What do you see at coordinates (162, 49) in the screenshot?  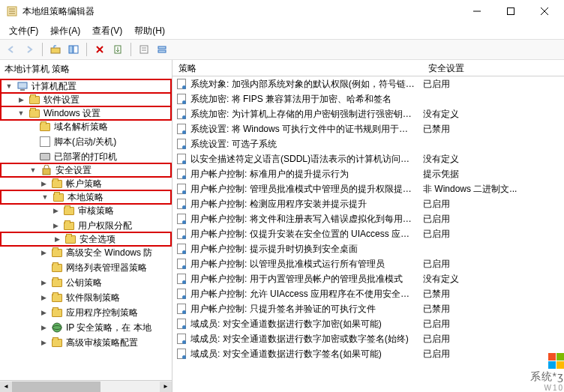 I see `filter-button` at bounding box center [162, 49].